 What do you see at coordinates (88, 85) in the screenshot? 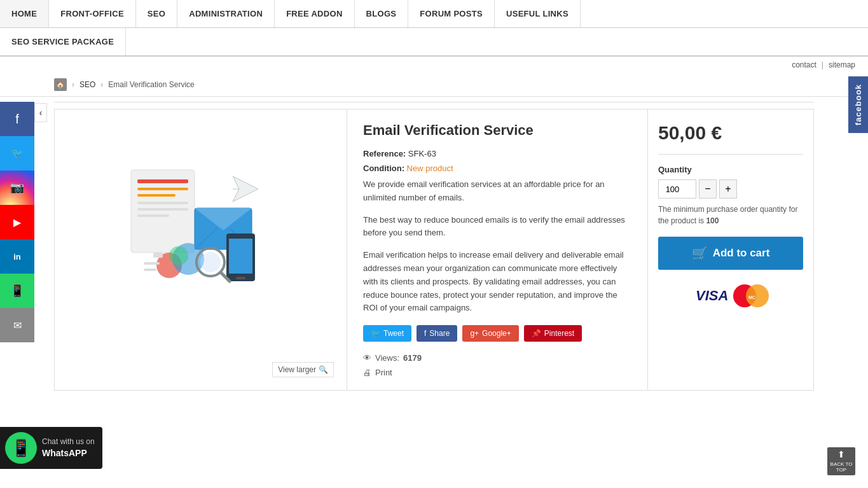
I see `breadcrumb-seo: SEO` at bounding box center [88, 85].